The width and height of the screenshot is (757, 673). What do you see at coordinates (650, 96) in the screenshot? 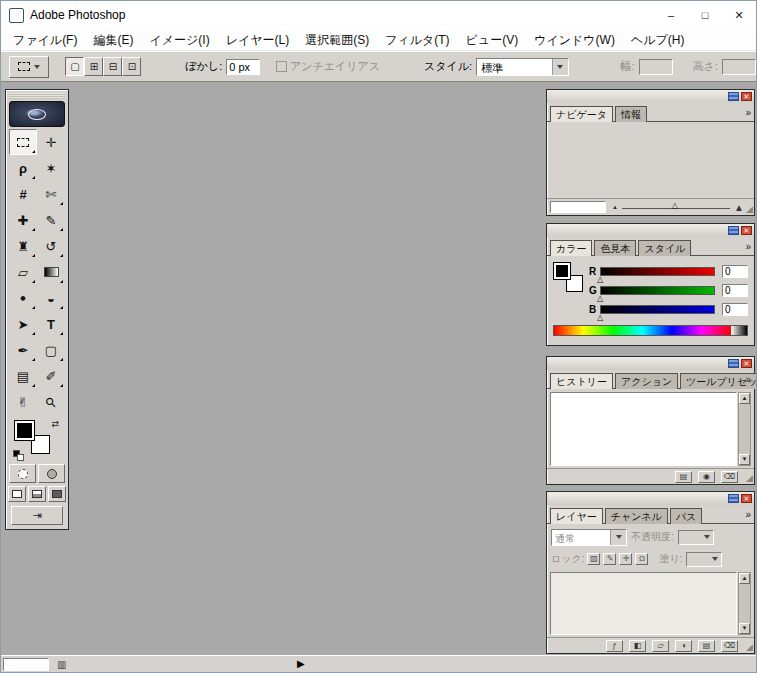
I see `navigator-titlebar: ✕` at bounding box center [650, 96].